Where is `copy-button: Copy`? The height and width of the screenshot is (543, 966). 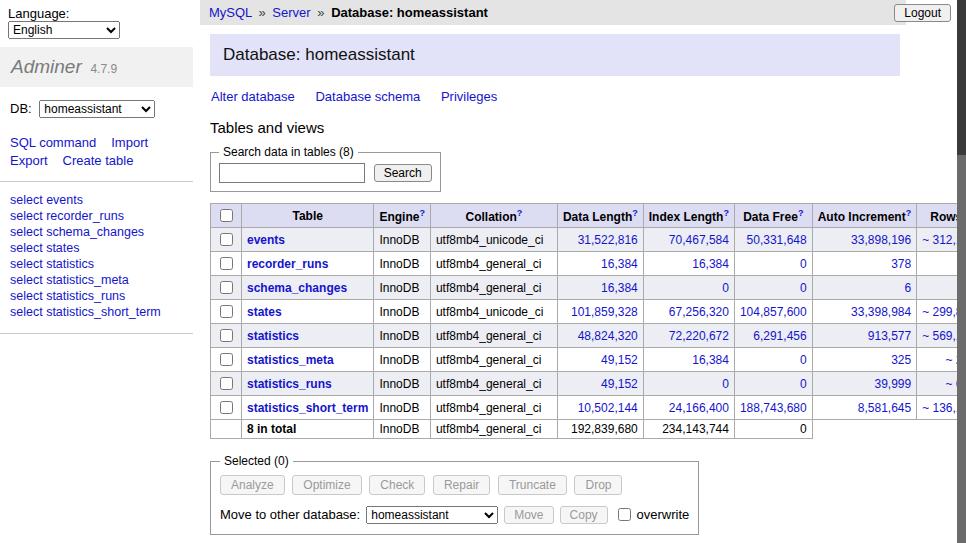
copy-button: Copy is located at coordinates (584, 515).